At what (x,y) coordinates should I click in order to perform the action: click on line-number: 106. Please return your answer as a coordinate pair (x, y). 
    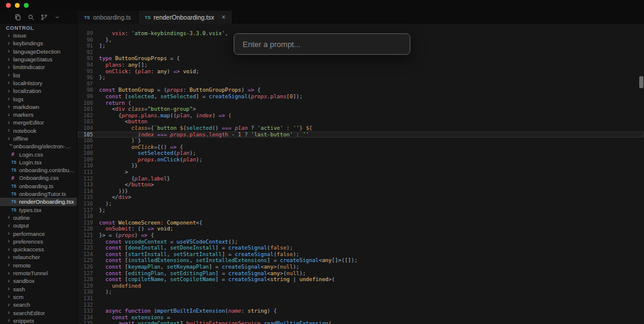
    Looking at the image, I should click on (85, 141).